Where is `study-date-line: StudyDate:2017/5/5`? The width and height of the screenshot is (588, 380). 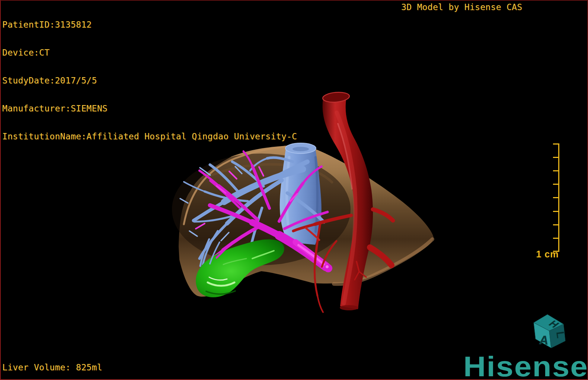 study-date-line: StudyDate:2017/5/5 is located at coordinates (150, 80).